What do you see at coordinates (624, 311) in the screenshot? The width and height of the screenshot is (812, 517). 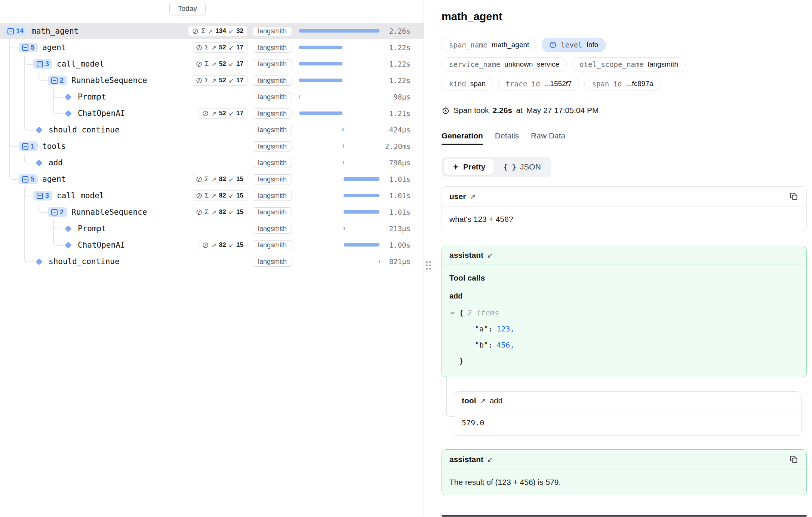 I see `assistant-tool-call-card: assistant ↙ Tool calls add { 2 items "a"…` at bounding box center [624, 311].